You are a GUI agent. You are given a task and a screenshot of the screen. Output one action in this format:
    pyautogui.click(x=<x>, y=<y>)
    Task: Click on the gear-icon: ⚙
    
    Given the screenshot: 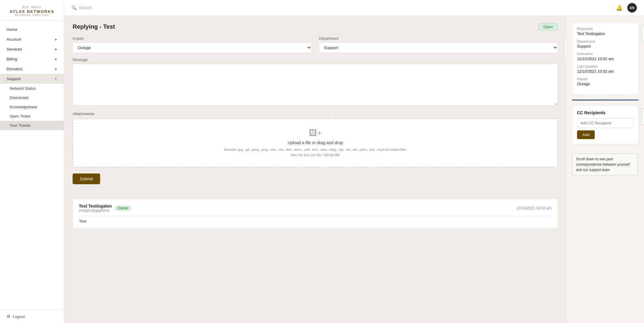 What is the action you would take?
    pyautogui.click(x=8, y=316)
    